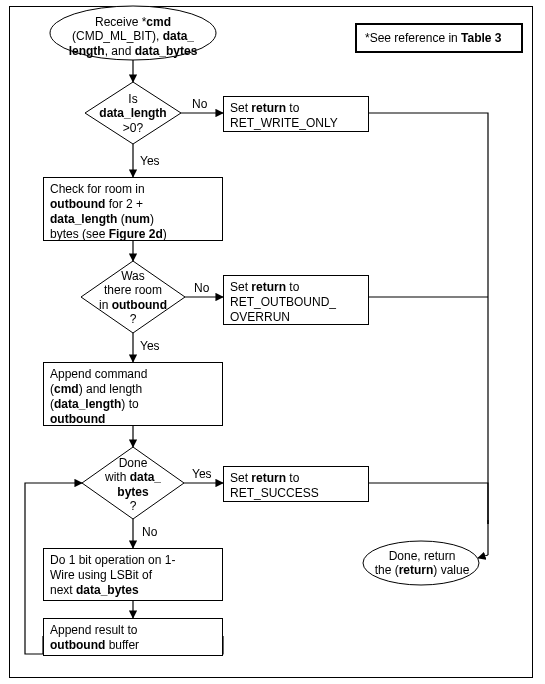  What do you see at coordinates (150, 346) in the screenshot?
I see `d2-yes-label: Yes` at bounding box center [150, 346].